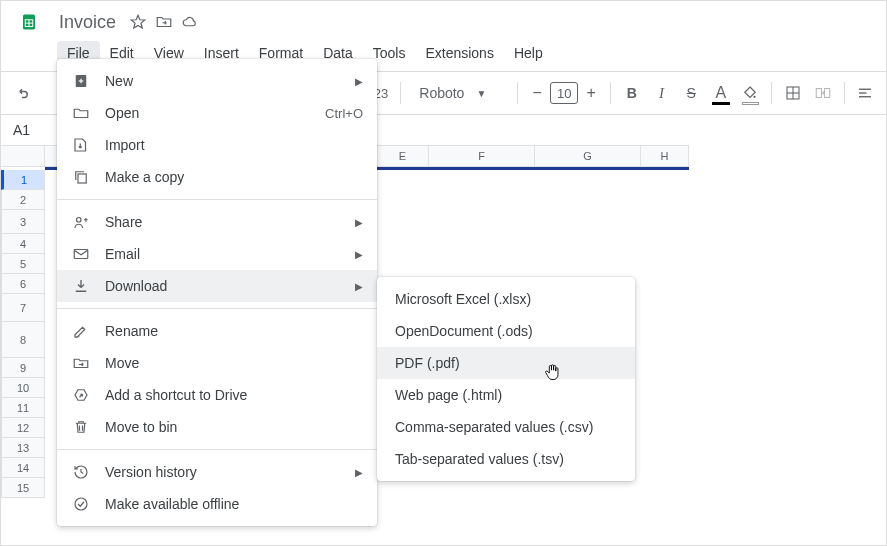 This screenshot has height=546, width=887. Describe the element at coordinates (29, 22) in the screenshot. I see `sheets-logo` at that location.